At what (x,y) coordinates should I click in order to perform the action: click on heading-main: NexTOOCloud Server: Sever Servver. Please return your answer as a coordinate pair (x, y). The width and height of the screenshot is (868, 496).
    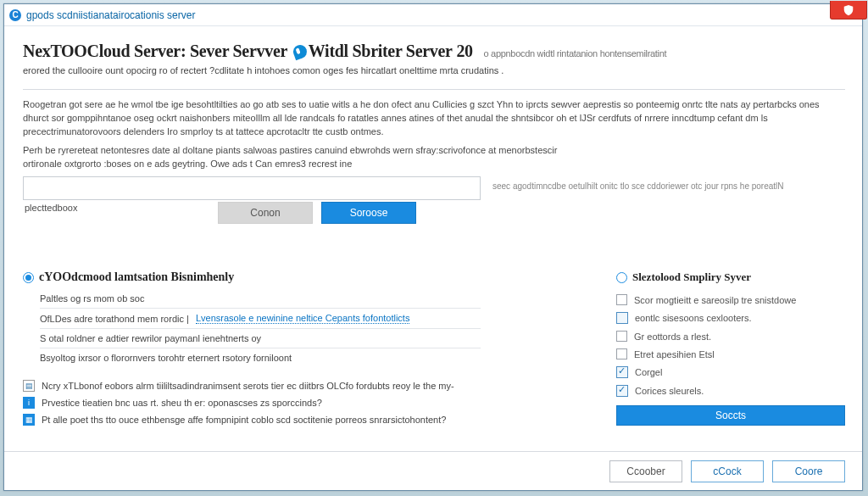
    Looking at the image, I should click on (155, 51).